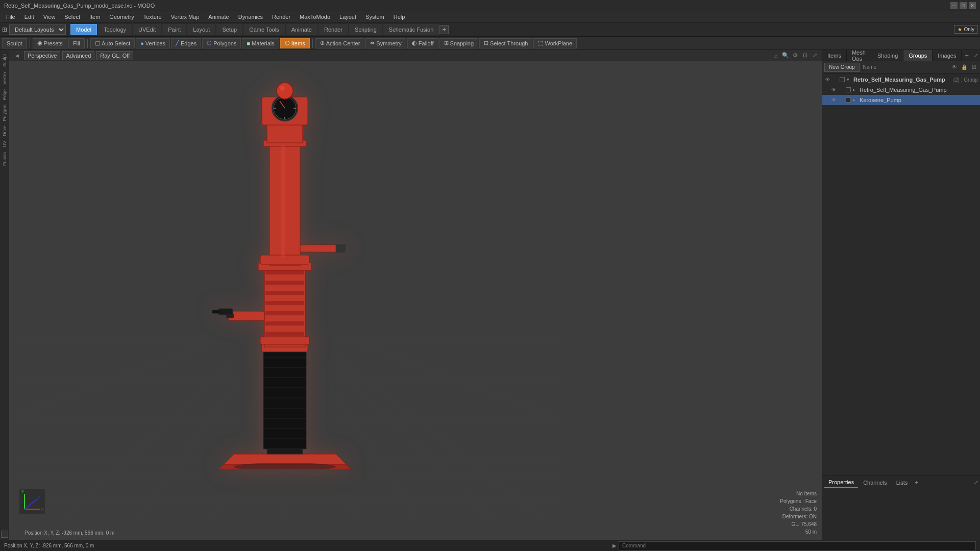 This screenshot has height=551, width=980. I want to click on viewport-expand-button: ⤢, so click(815, 56).